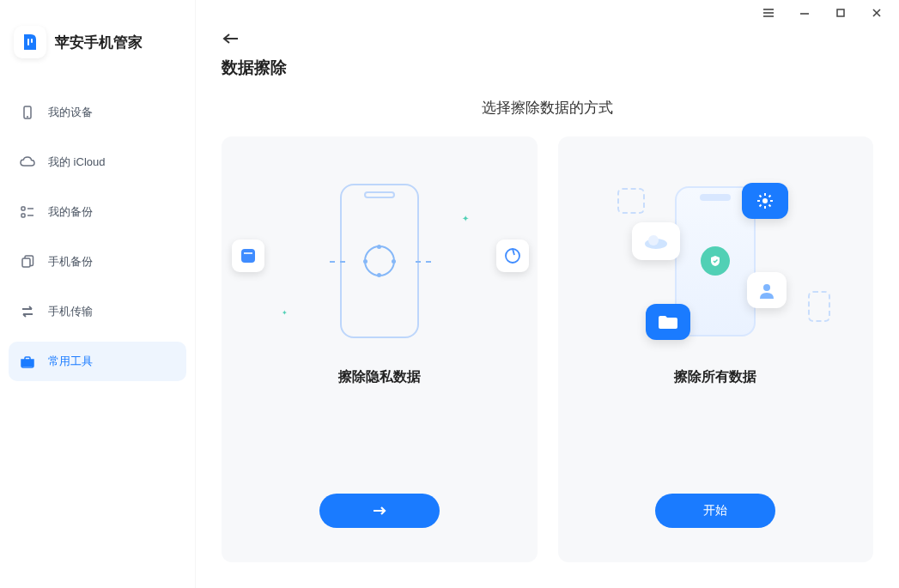 This screenshot has width=899, height=588. Describe the element at coordinates (715, 511) in the screenshot. I see `button-label: 开始` at that location.